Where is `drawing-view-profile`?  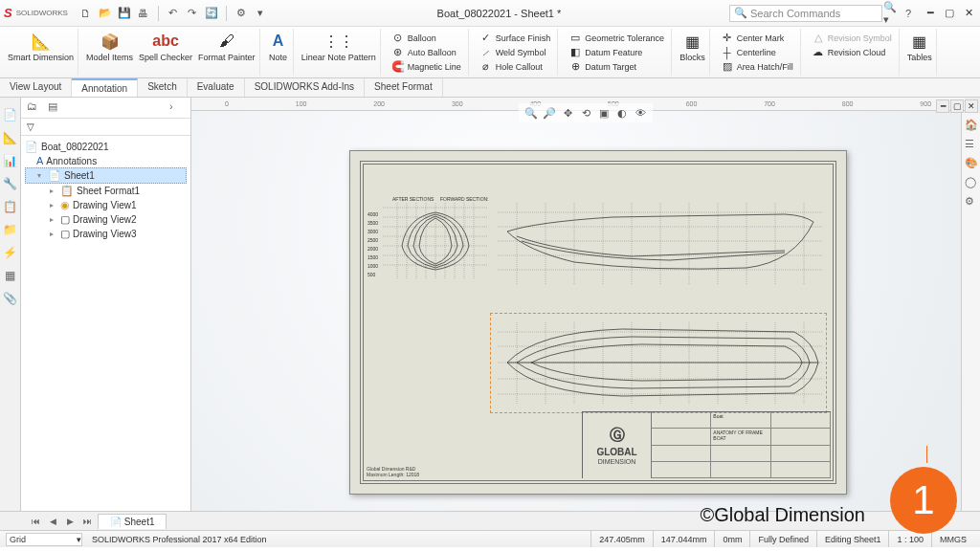
drawing-view-profile is located at coordinates (660, 246).